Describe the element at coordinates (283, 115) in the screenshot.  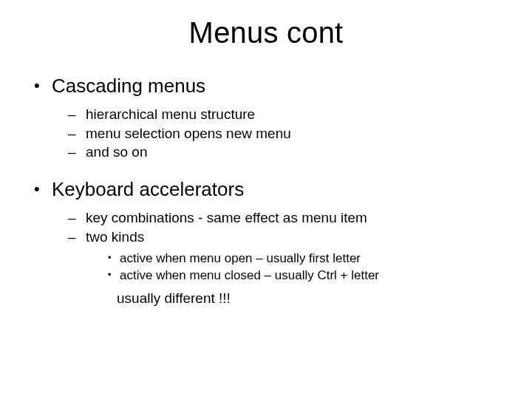
I see `list-item: hierarchical menu structure` at that location.